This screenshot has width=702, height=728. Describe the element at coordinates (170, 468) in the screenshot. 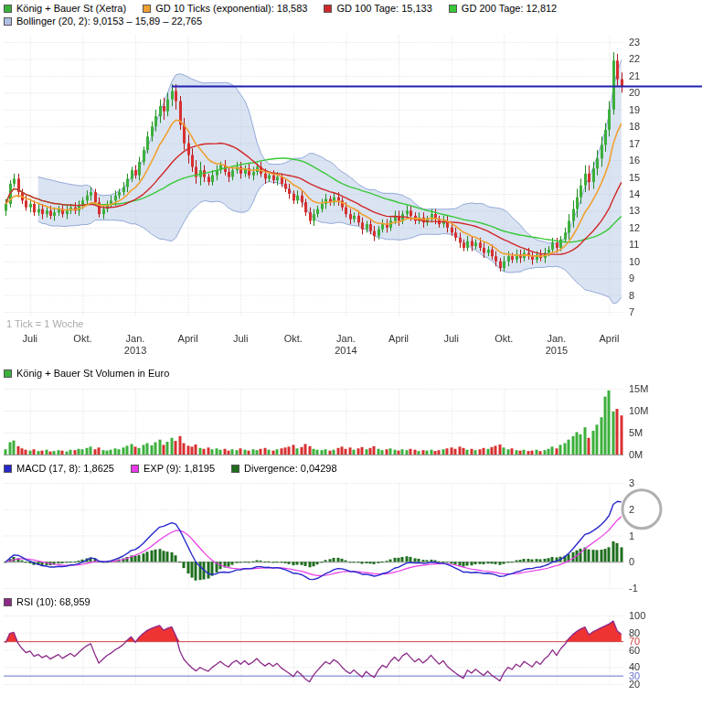

I see `macd-legend: MACD (16, 7): 1,8625 EXP (9): 1,8195 Div…` at that location.